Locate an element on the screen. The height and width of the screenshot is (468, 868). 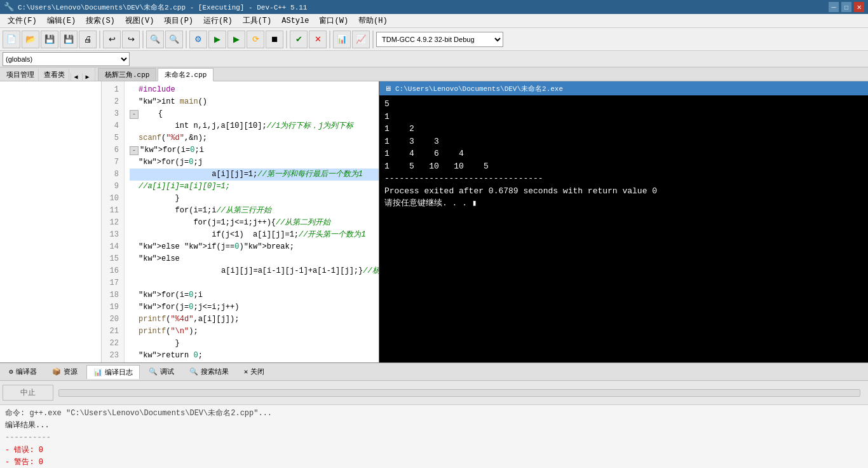
code-line-10: } is located at coordinates (254, 198).